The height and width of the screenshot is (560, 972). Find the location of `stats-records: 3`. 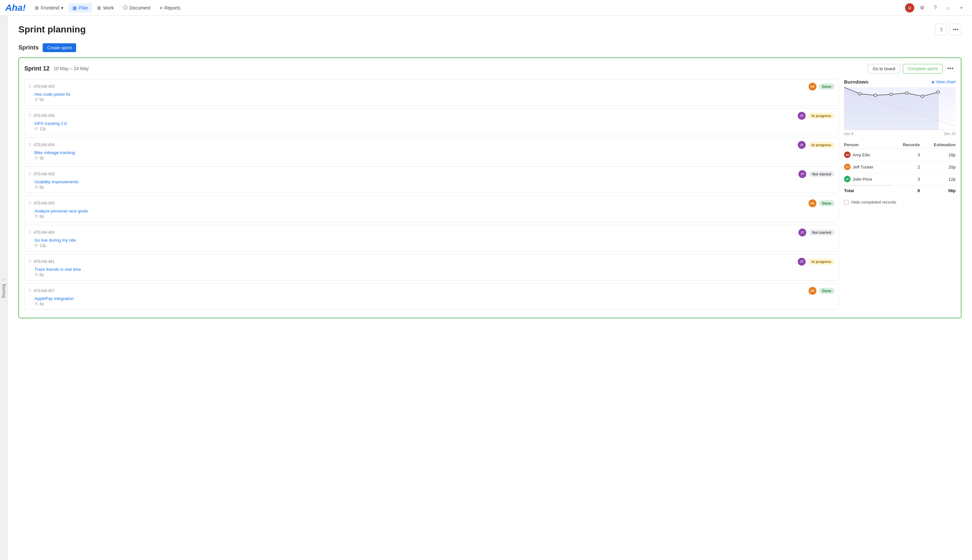

stats-records: 3 is located at coordinates (906, 155).